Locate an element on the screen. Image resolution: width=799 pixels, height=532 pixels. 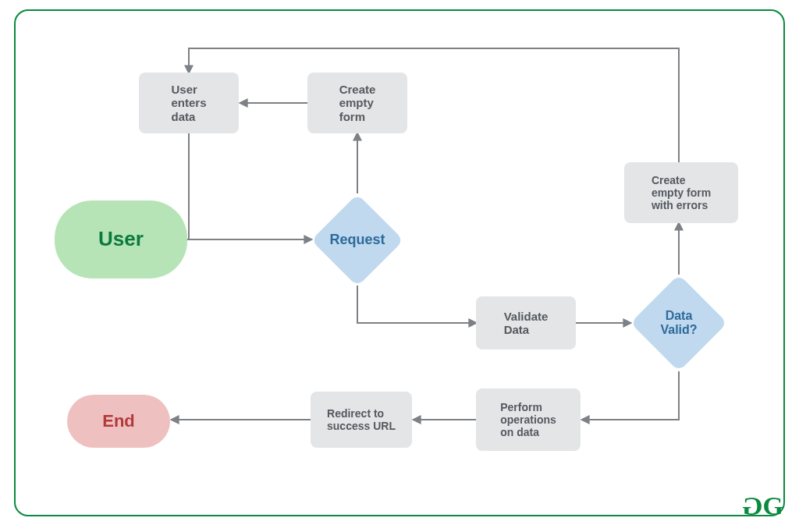
process-create-empty-form: Create empty form is located at coordinates (357, 103).